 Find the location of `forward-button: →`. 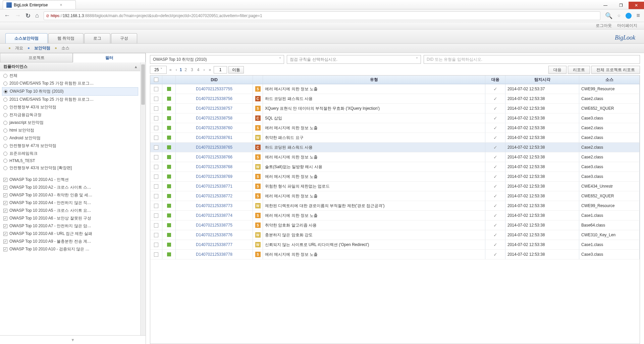

forward-button: → is located at coordinates (18, 15).